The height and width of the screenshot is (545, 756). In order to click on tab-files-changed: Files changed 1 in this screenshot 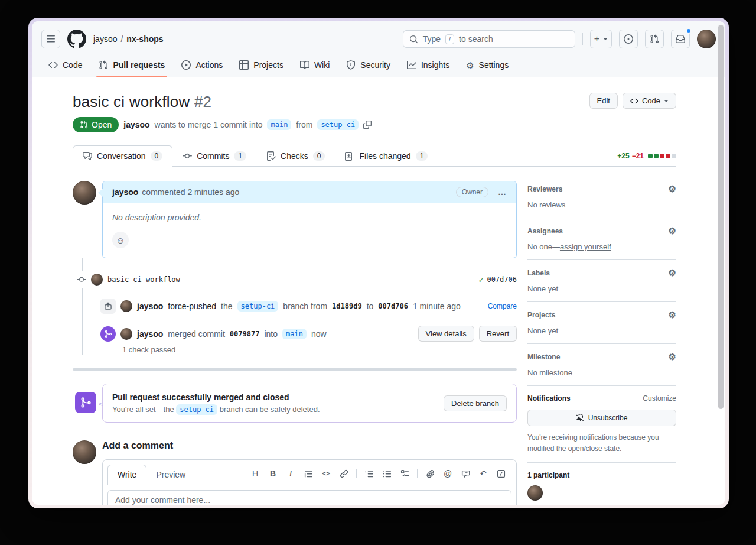, I will do `click(386, 156)`.